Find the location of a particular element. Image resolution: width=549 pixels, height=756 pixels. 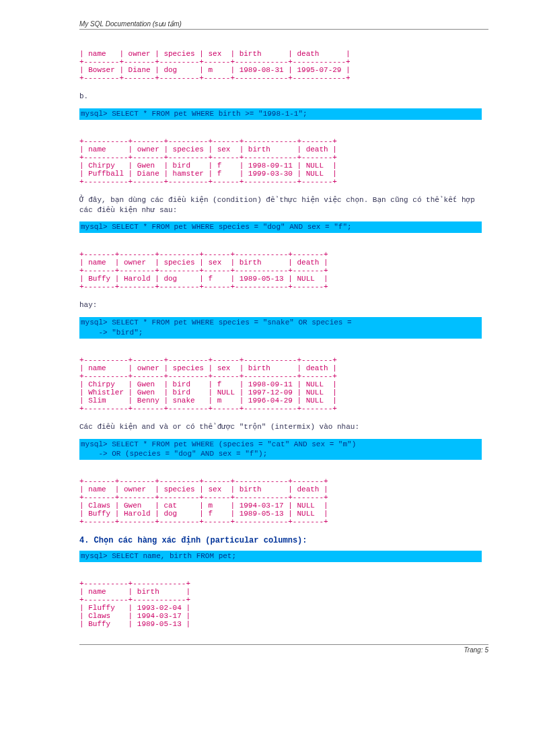

sql-line: mysql> SELECT * FROM pet WHERE (species … is located at coordinates (218, 444).